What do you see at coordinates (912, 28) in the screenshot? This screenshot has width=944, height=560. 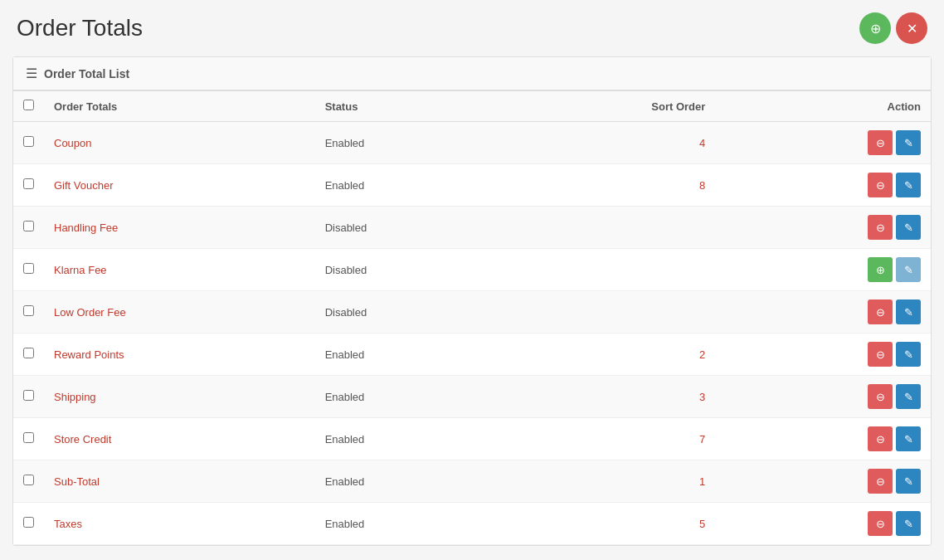 I see `close-icon: ✕` at bounding box center [912, 28].